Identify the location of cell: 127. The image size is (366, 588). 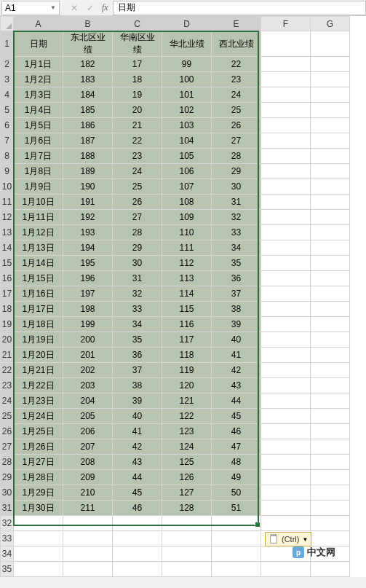
(187, 493).